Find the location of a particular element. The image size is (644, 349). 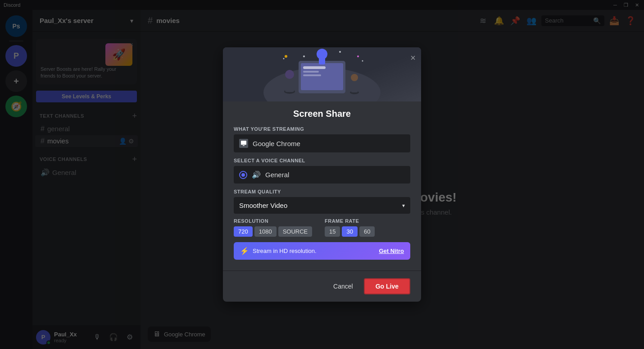

illustration-svg is located at coordinates (322, 74).